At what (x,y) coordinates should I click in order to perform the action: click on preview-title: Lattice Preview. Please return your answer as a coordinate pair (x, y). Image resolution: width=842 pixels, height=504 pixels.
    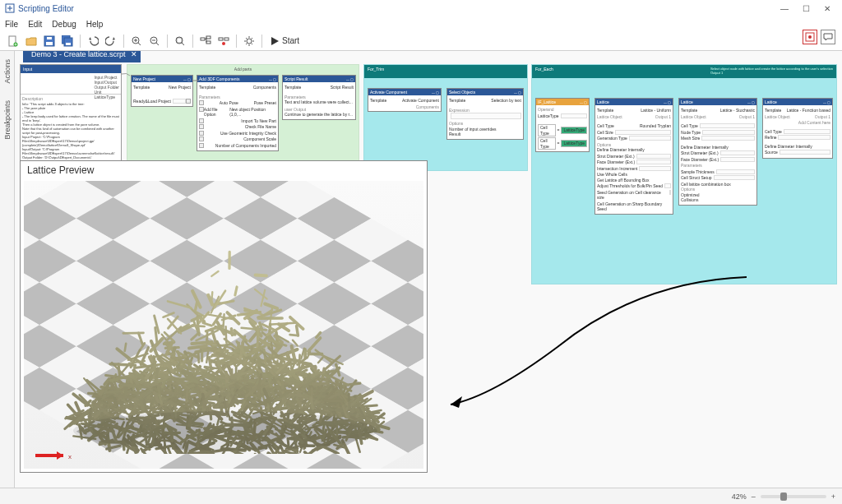
    Looking at the image, I should click on (224, 170).